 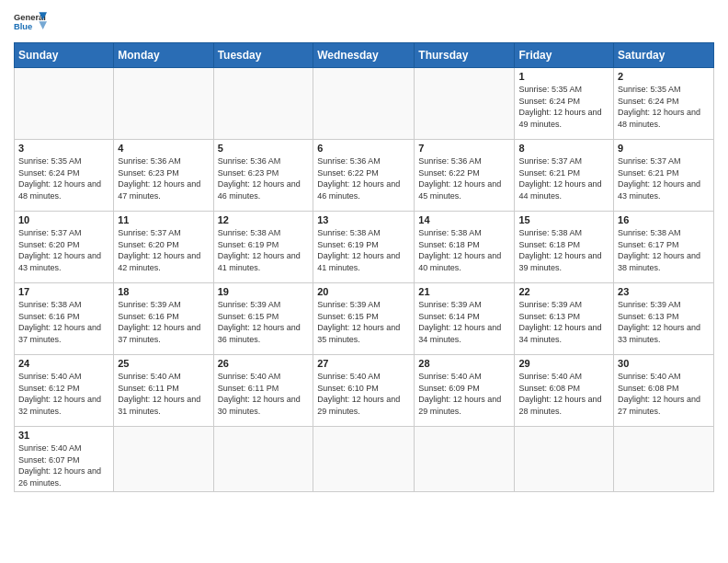 What do you see at coordinates (564, 391) in the screenshot?
I see `calendar-cell: 29Sunrise: 5:40 AMSunset: 6:08 PMDayligh…` at bounding box center [564, 391].